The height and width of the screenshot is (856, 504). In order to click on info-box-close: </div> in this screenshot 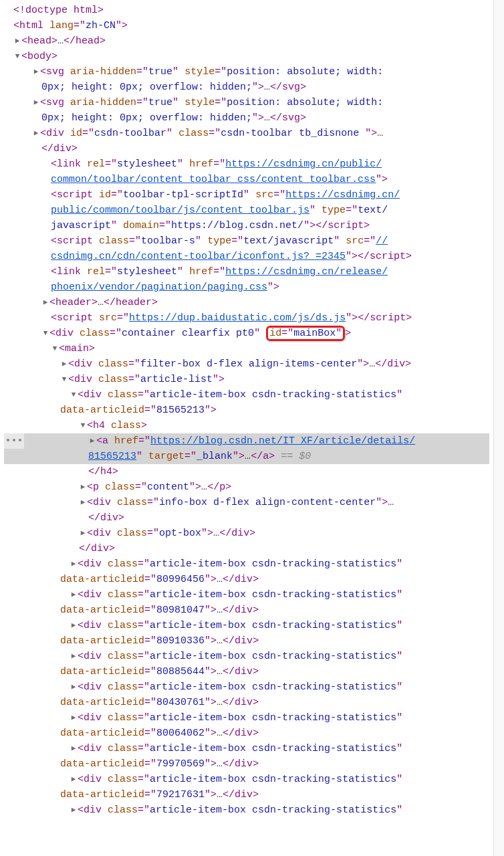, I will do `click(247, 518)`.